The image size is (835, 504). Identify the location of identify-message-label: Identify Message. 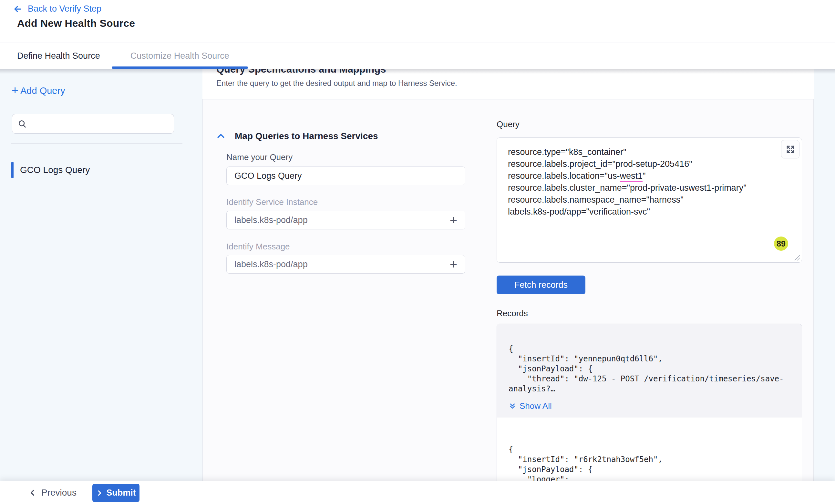
(258, 247).